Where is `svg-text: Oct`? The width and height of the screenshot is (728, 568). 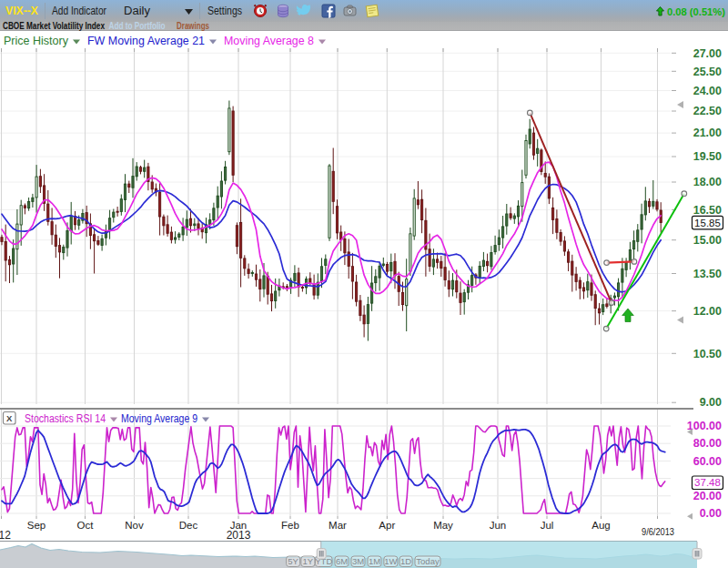 svg-text: Oct is located at coordinates (86, 525).